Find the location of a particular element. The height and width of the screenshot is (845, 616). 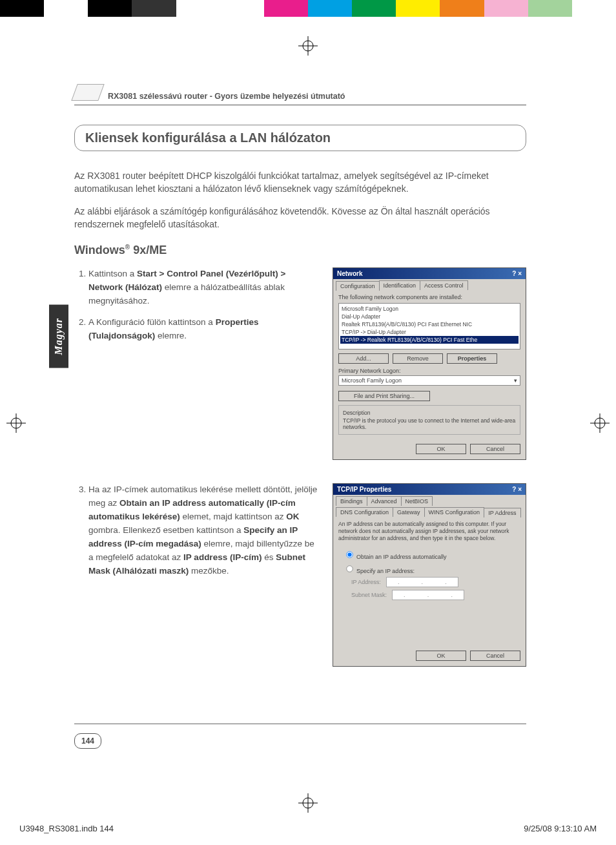

footer-left: U3948_RS3081.indb 144 is located at coordinates (67, 828).